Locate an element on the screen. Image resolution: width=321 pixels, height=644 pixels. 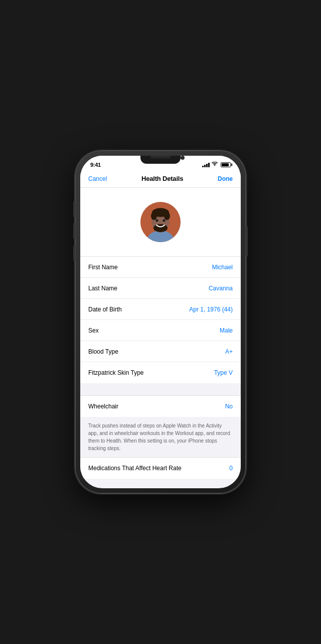
avatar is located at coordinates (160, 222).